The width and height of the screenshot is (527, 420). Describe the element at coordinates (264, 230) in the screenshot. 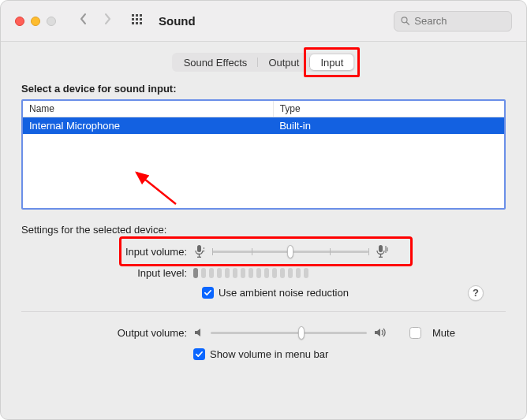

I see `settings-for-device-label: Settings for the selected device:` at that location.